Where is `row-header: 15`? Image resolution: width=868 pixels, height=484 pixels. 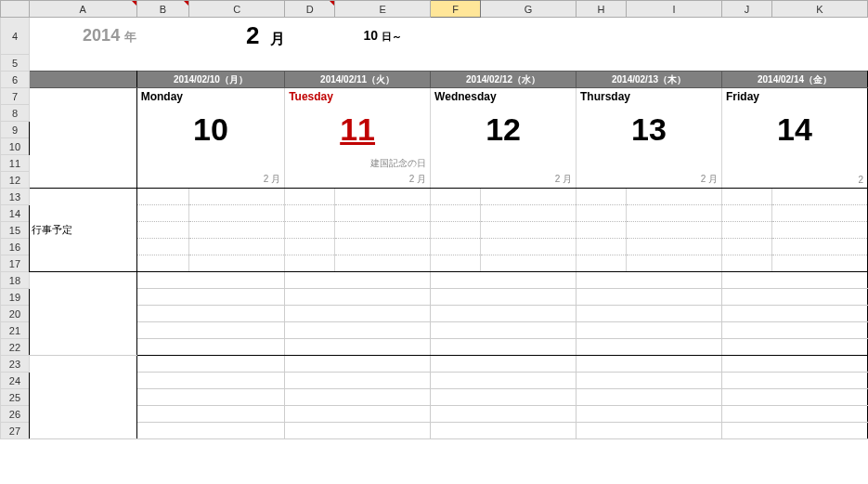
row-header: 15 is located at coordinates (15, 230).